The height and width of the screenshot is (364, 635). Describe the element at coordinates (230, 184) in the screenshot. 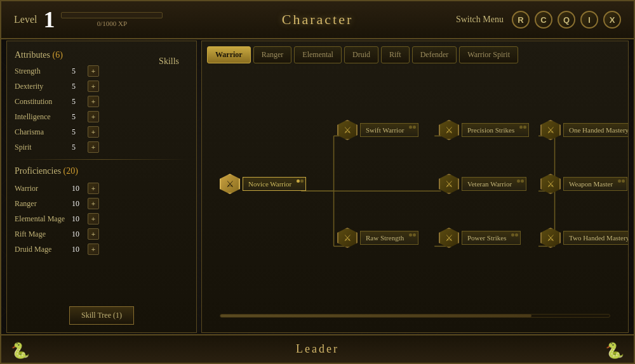

I see `node-icon-novice: ⚔` at that location.